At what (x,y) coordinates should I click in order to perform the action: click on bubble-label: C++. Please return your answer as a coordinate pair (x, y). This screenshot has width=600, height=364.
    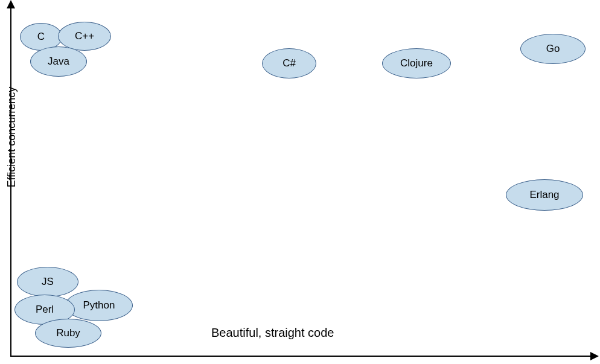
    Looking at the image, I should click on (85, 36).